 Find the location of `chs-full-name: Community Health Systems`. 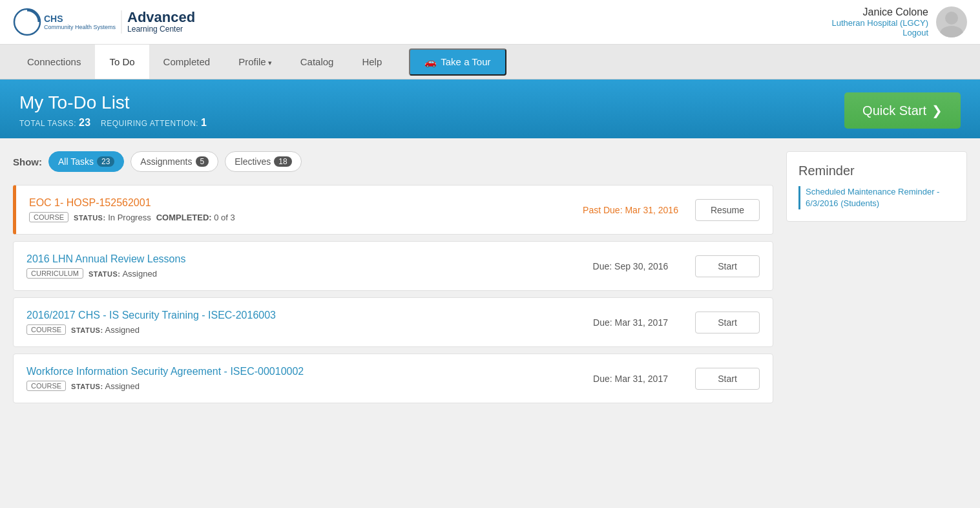

chs-full-name: Community Health Systems is located at coordinates (80, 27).